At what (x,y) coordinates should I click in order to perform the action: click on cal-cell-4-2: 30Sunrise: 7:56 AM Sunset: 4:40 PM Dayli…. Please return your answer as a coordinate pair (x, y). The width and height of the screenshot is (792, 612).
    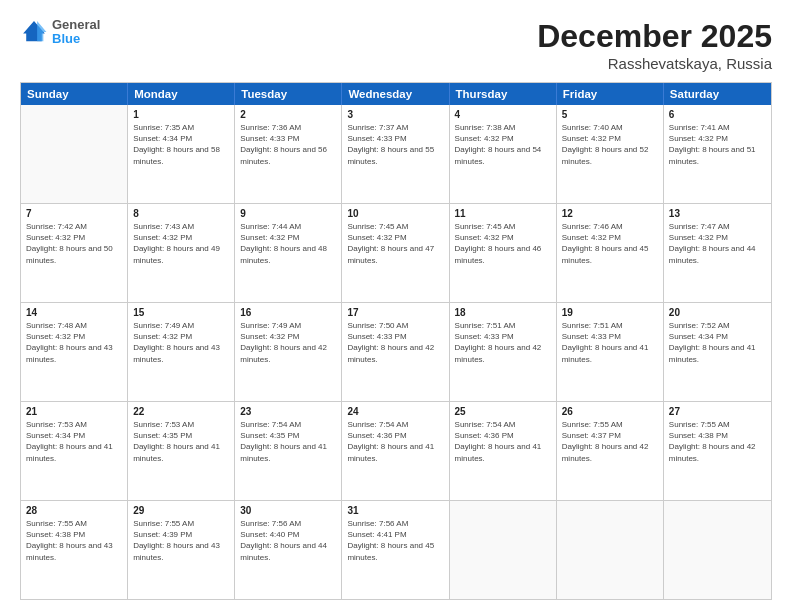
    Looking at the image, I should click on (288, 550).